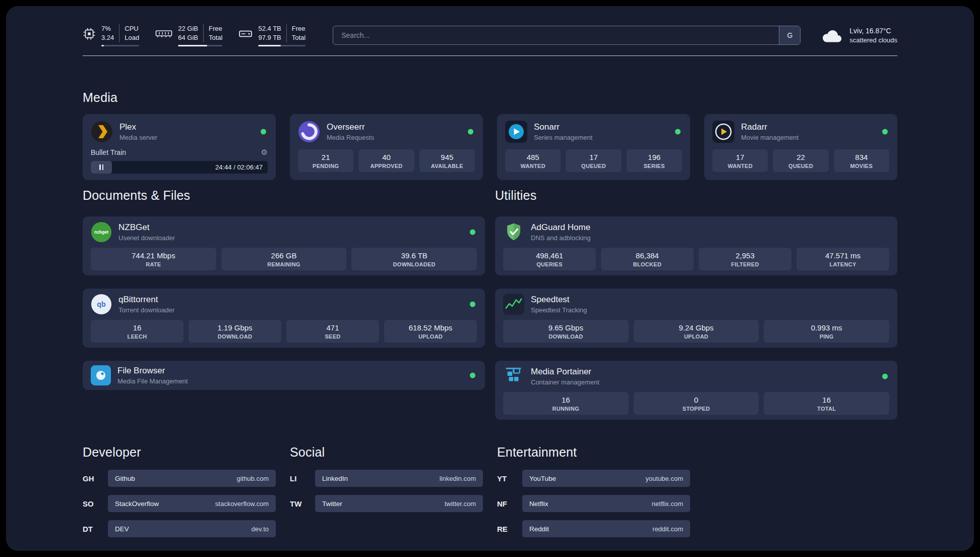 This screenshot has height=557, width=980. Describe the element at coordinates (514, 232) in the screenshot. I see `adguard-icon` at that location.